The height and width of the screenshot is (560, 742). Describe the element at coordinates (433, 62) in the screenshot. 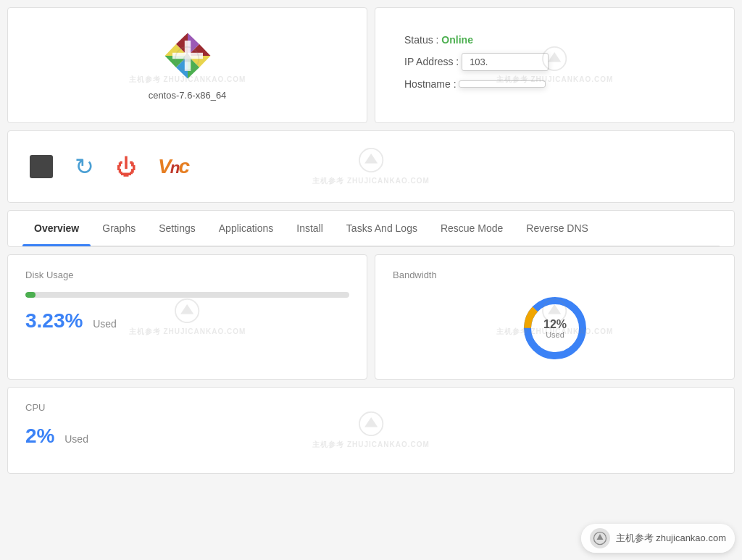

I see `ip-label: IP Address :` at that location.